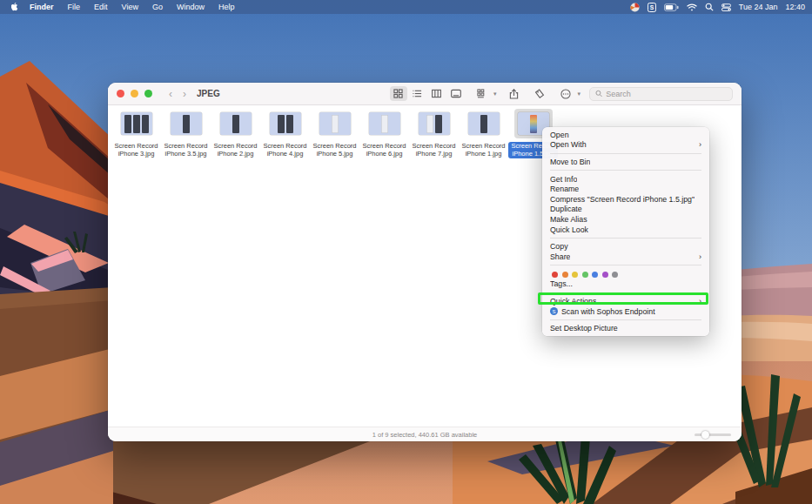 The image size is (812, 504). I want to click on share-button, so click(513, 94).